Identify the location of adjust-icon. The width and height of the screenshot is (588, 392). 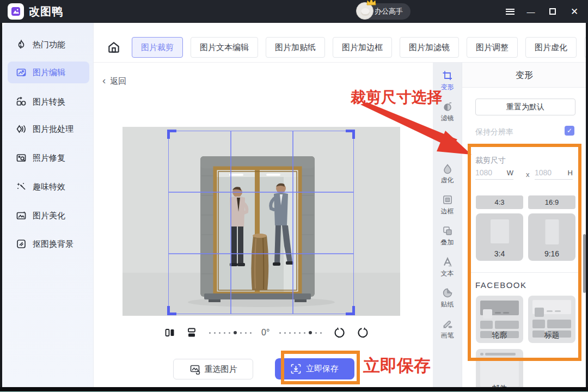
(448, 138).